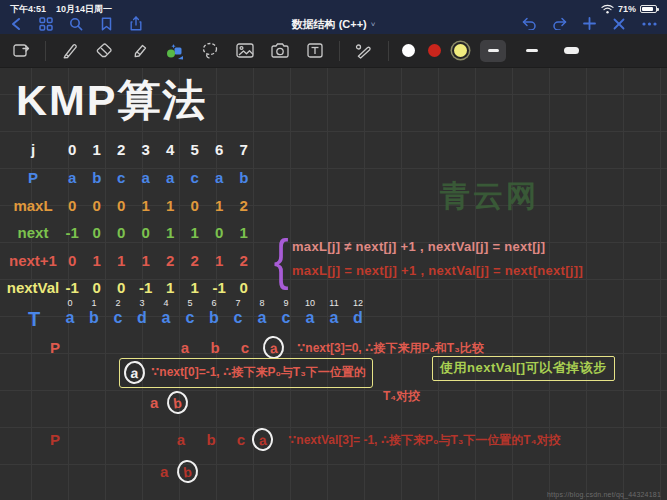 This screenshot has width=667, height=500. I want to click on close-icon, so click(619, 24).